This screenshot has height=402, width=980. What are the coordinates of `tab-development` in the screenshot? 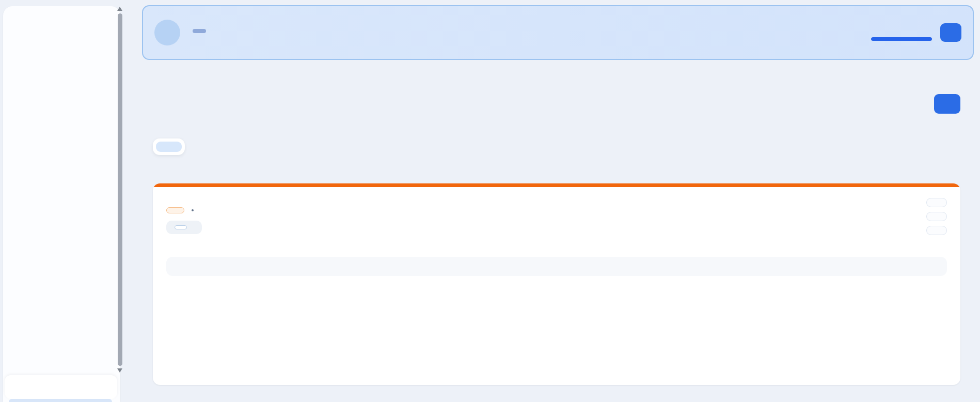 It's located at (169, 147).